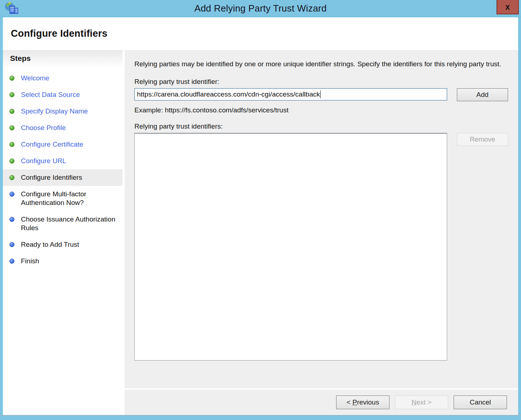  Describe the element at coordinates (63, 58) in the screenshot. I see `steps-header: Steps` at that location.